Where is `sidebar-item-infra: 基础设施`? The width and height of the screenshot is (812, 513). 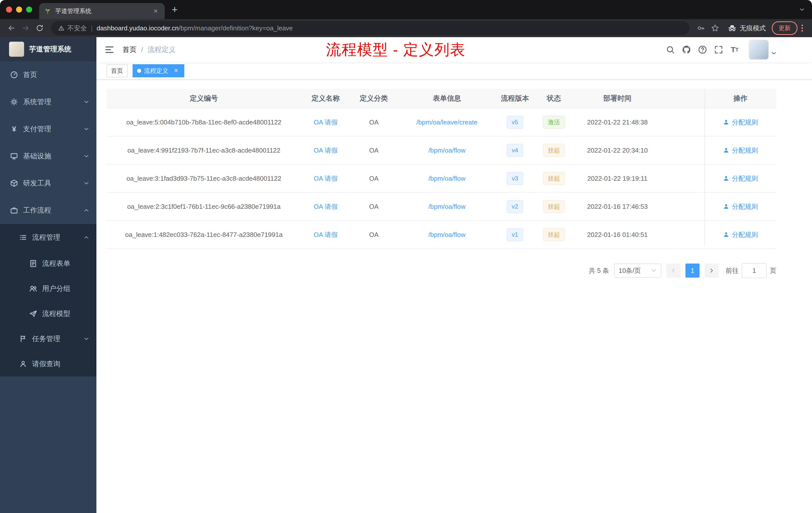 sidebar-item-infra: 基础设施 is located at coordinates (48, 156).